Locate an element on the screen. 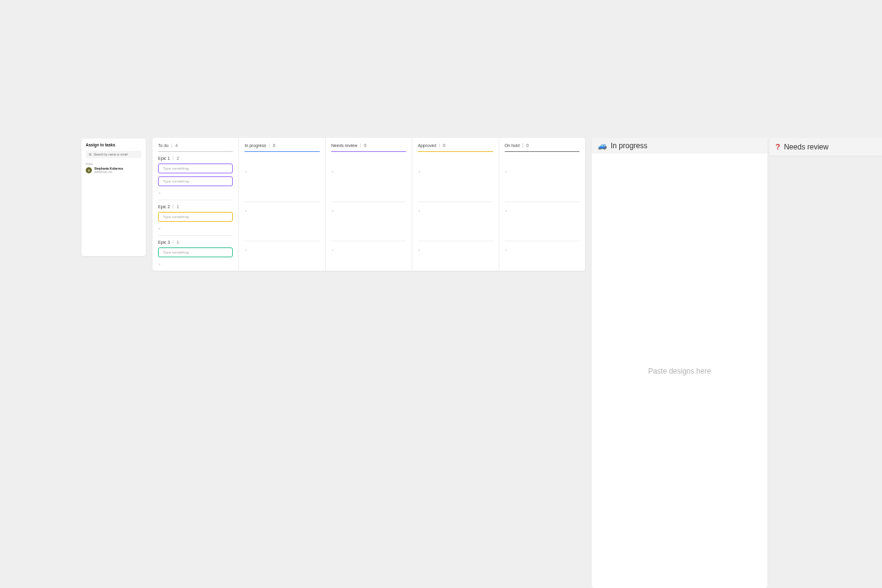 The height and width of the screenshot is (588, 882). column-header: To do 4 is located at coordinates (195, 145).